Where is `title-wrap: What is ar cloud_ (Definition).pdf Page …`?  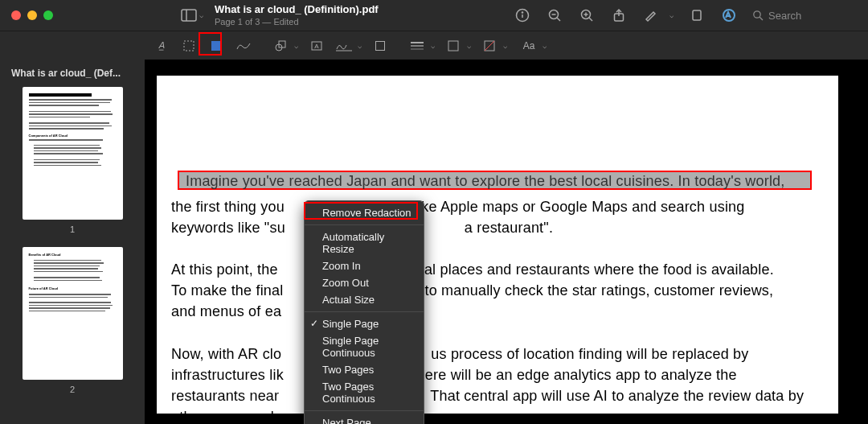
title-wrap: What is ar cloud_ (Definition).pdf Page … is located at coordinates (297, 16).